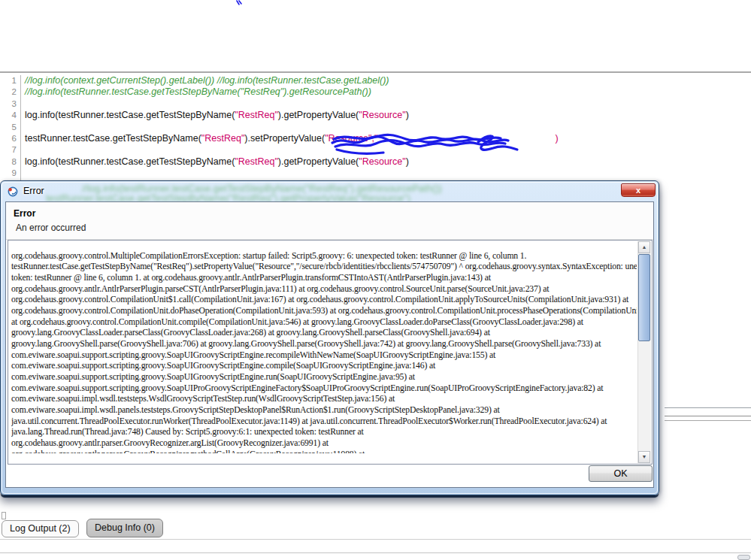 Image resolution: width=751 pixels, height=560 pixels. Describe the element at coordinates (11, 162) in the screenshot. I see `line-number: 8` at that location.